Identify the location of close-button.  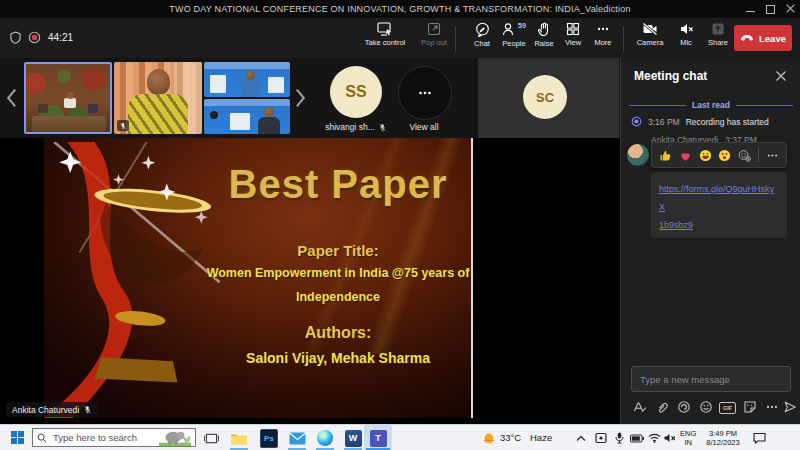
(791, 9).